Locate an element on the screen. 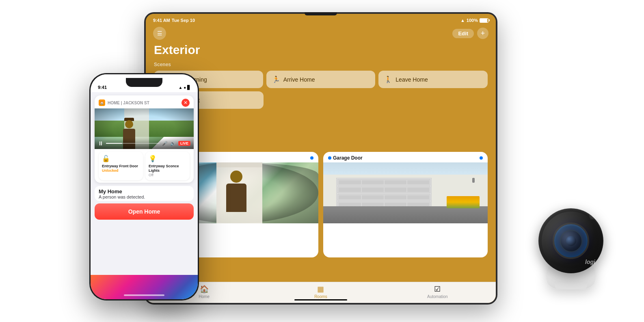 Image resolution: width=644 pixels, height=322 pixels. tab-automation: ☑ Automation is located at coordinates (438, 292).